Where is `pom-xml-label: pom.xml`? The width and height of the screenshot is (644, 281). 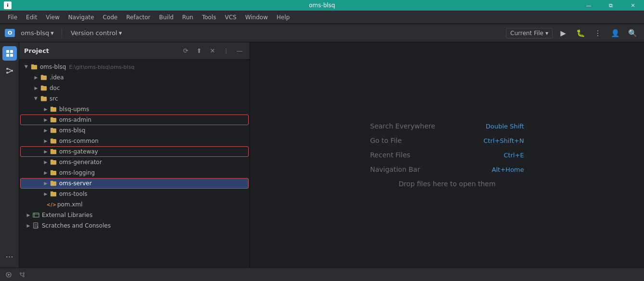
pom-xml-label: pom.xml is located at coordinates (70, 204).